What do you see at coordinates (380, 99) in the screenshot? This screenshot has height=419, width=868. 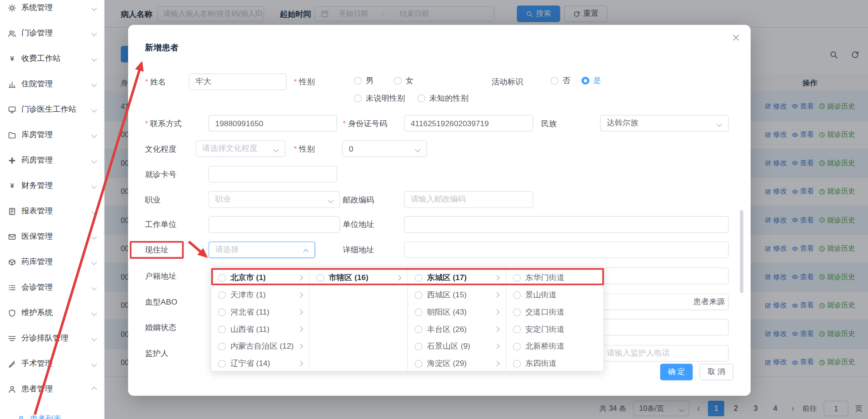 I see `gender-radio-unspecified: 未说明性别` at bounding box center [380, 99].